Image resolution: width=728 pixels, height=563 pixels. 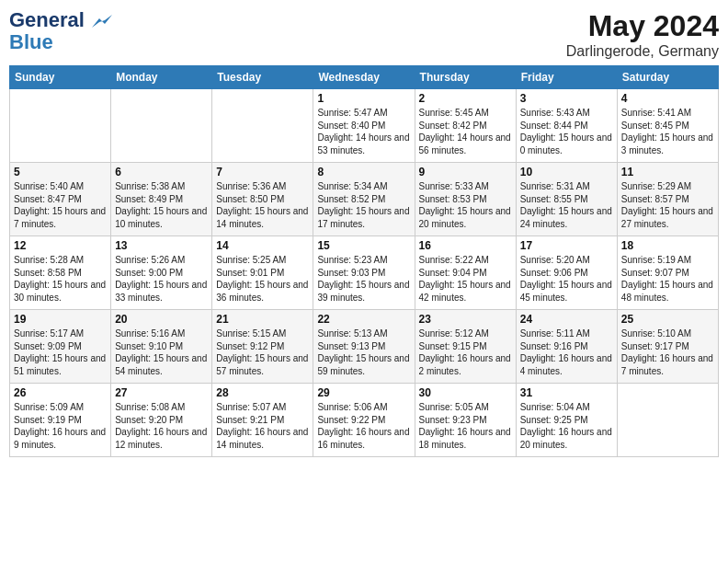 What do you see at coordinates (61, 420) in the screenshot?
I see `cell-4-0: 26Sunrise: 5:09 AMSunset: 9:19 PMDayligh…` at bounding box center [61, 420].